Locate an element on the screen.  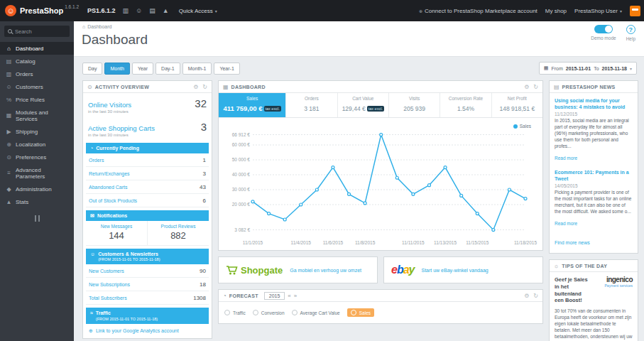
shopgate-link: Ga mobiel en verhoog uw omzet is located at coordinates (325, 270).